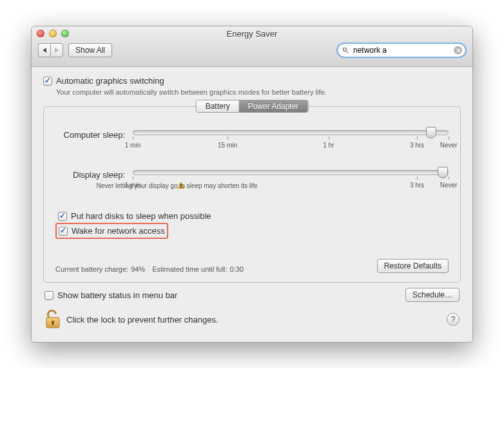 The image size is (504, 434). Describe the element at coordinates (44, 50) in the screenshot. I see `back-button` at that location.